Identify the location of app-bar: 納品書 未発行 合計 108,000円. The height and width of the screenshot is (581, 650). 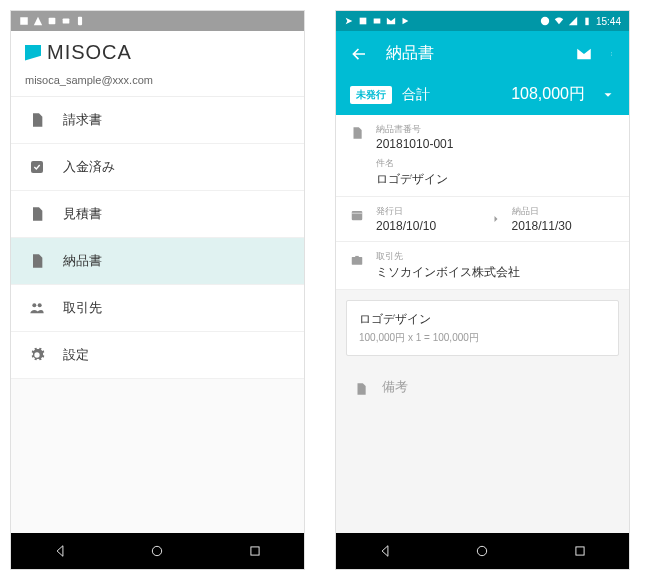
(482, 73).